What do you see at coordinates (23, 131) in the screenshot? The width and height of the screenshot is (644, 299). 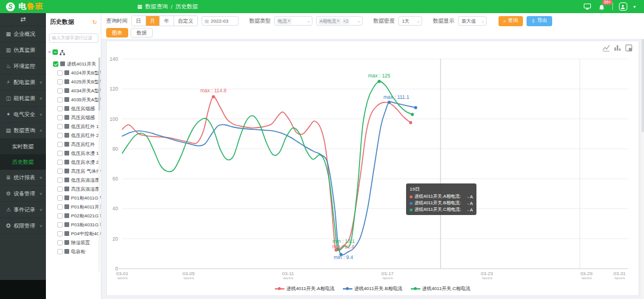 I see `sidebar-item-6: ▤数据查询∧` at bounding box center [23, 131].